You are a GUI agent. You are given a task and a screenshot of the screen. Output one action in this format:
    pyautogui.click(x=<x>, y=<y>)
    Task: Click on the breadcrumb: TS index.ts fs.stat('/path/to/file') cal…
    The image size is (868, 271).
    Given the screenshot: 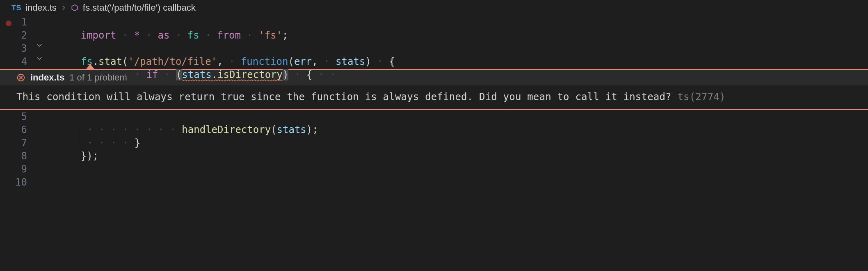 What is the action you would take?
    pyautogui.click(x=434, y=8)
    